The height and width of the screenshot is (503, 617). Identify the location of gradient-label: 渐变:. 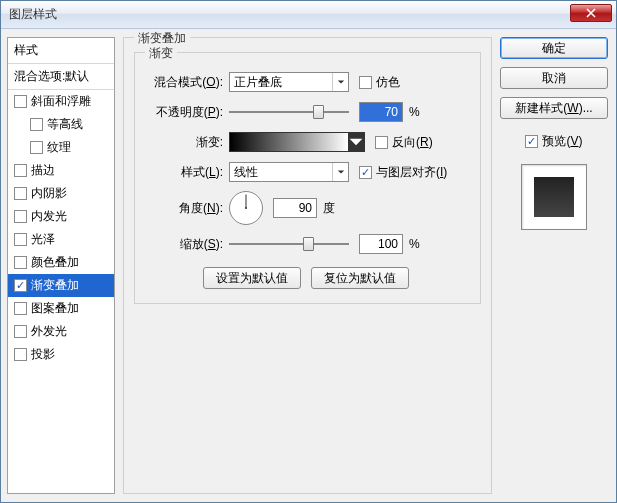
(183, 142).